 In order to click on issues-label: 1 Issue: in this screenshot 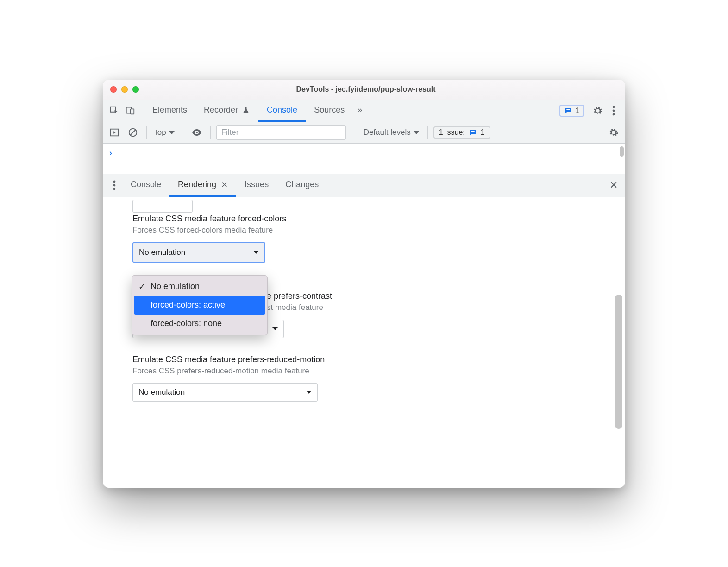, I will do `click(452, 132)`.